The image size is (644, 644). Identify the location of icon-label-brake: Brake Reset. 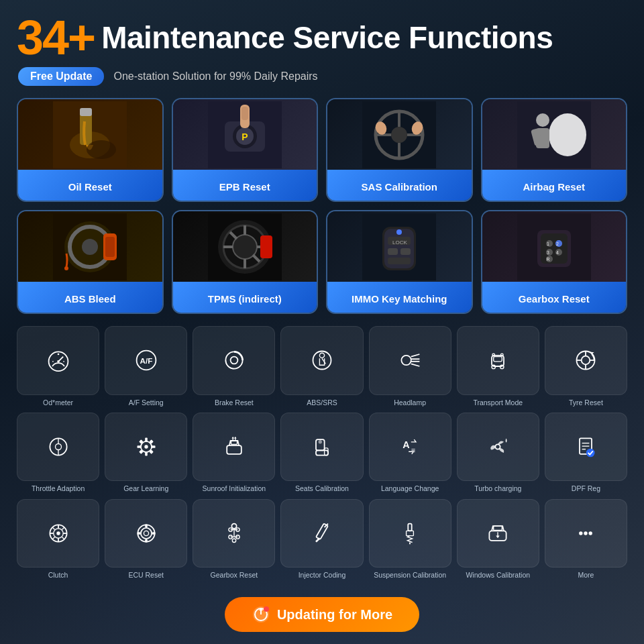
(234, 402).